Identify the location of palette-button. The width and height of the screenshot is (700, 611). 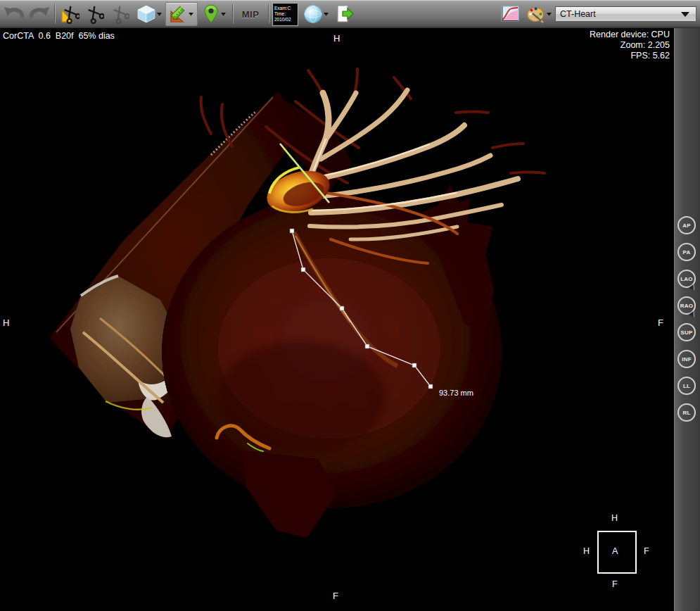
(539, 14).